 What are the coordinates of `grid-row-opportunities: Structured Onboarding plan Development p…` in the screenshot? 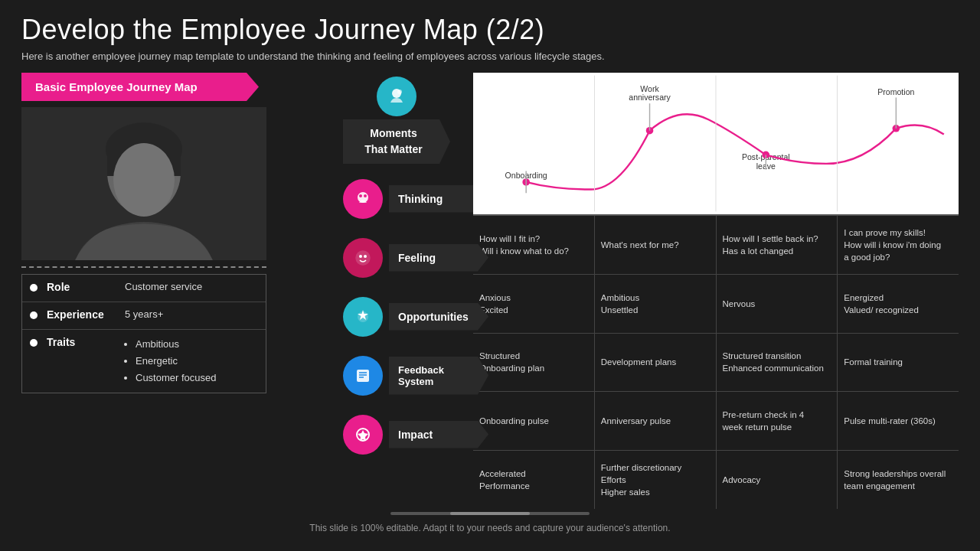 It's located at (716, 363).